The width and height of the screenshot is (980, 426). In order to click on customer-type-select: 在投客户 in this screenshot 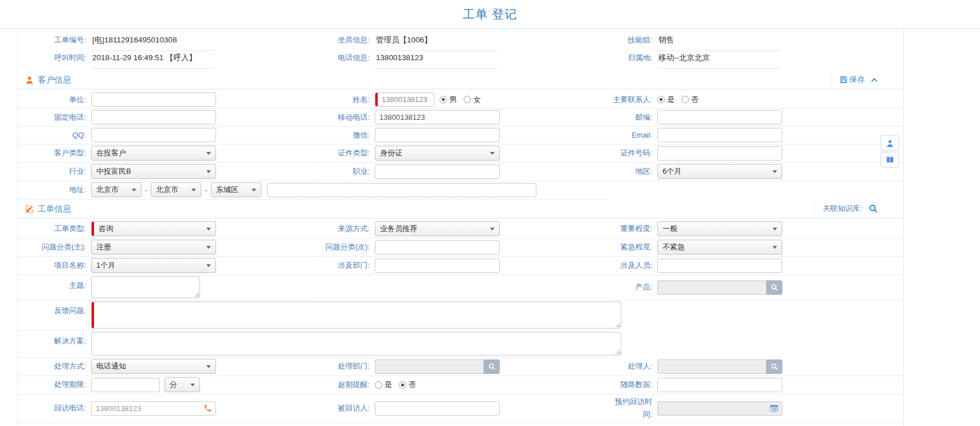, I will do `click(154, 153)`.